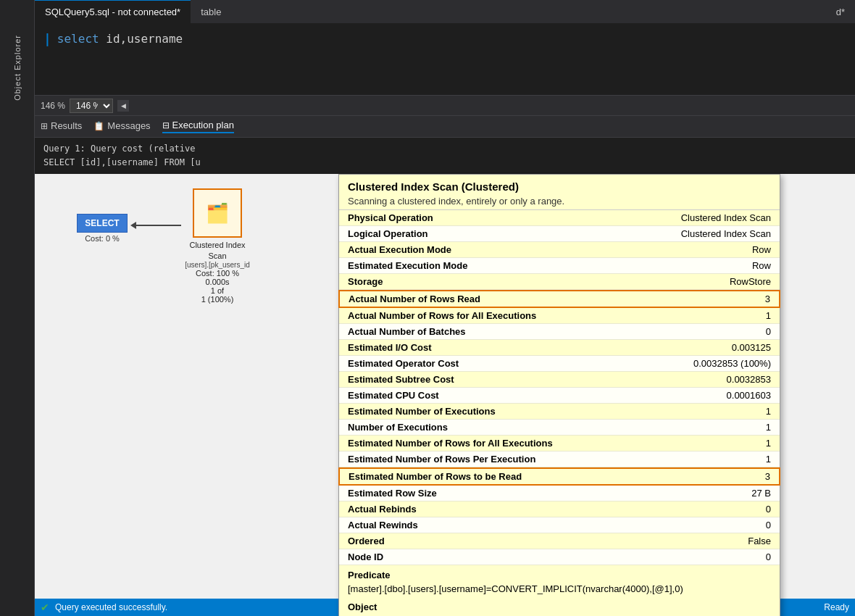 This screenshot has height=616, width=855. I want to click on index-scan-icon: 🗂️, so click(217, 213).